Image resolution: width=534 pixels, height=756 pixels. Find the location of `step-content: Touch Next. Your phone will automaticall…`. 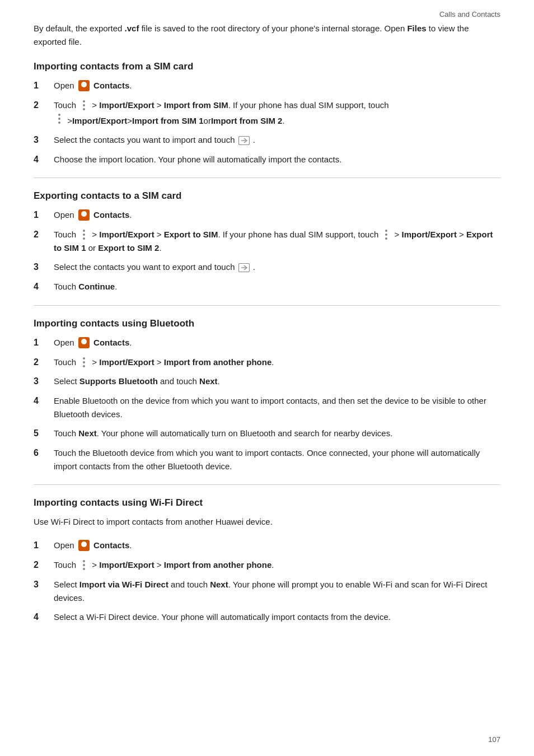

step-content: Touch Next. Your phone will automaticall… is located at coordinates (277, 433).